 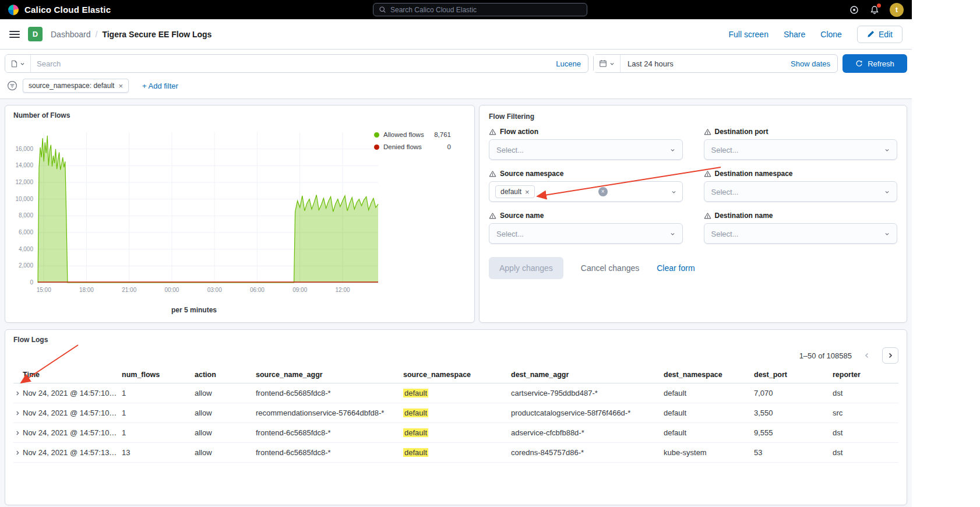 What do you see at coordinates (897, 10) in the screenshot?
I see `user-avatar: t` at bounding box center [897, 10].